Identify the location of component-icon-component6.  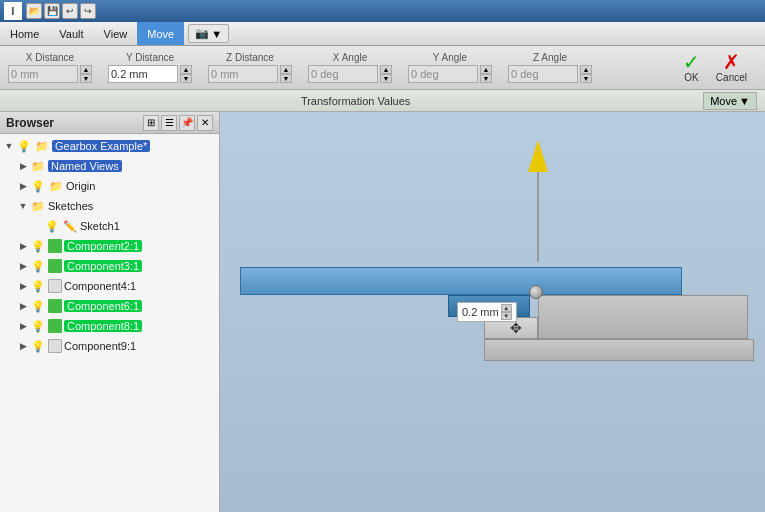
(55, 306).